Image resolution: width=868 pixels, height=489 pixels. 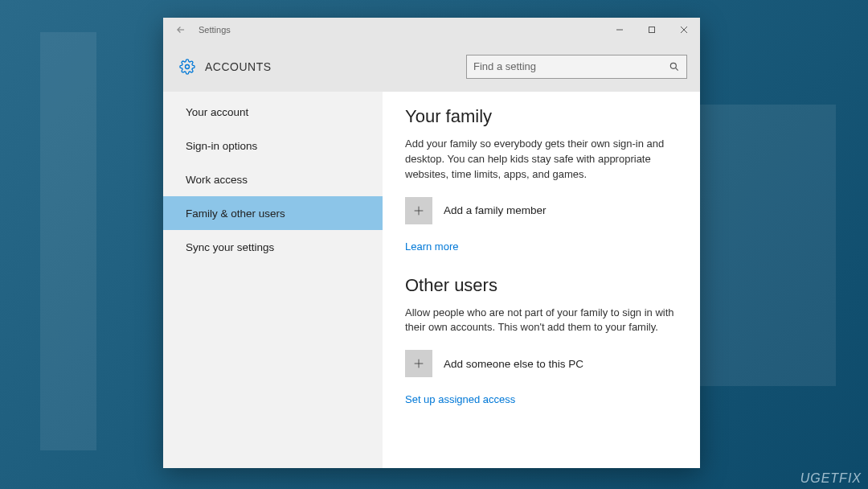 I want to click on gear-icon, so click(x=187, y=67).